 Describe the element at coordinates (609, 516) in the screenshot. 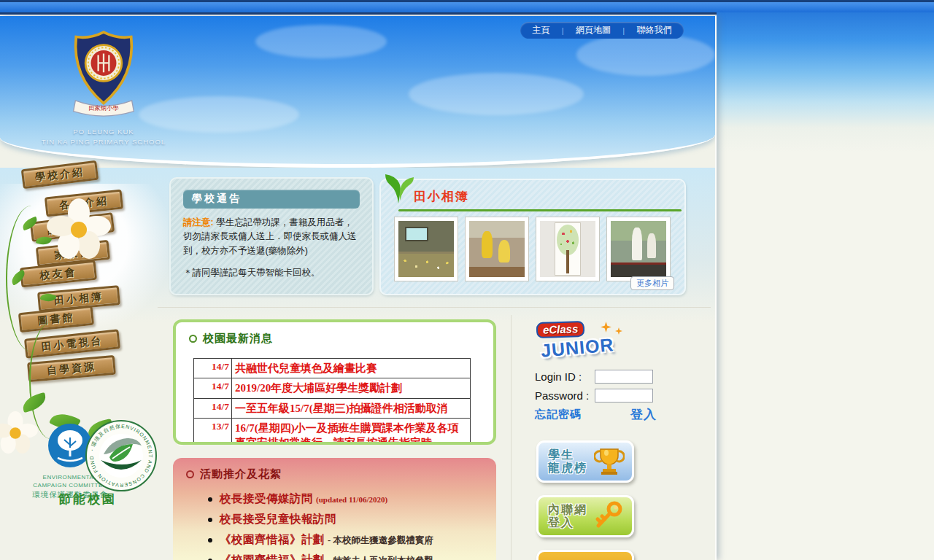

I see `key-icon` at that location.